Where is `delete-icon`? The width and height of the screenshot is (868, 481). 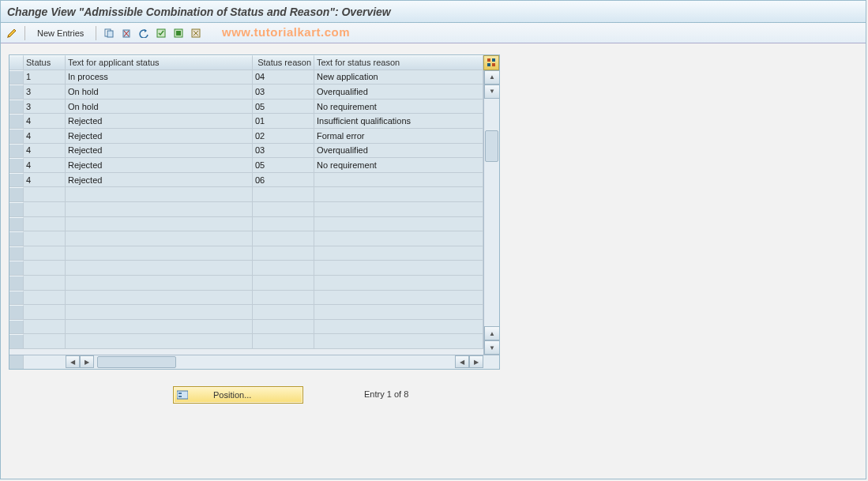
delete-icon is located at coordinates (126, 33).